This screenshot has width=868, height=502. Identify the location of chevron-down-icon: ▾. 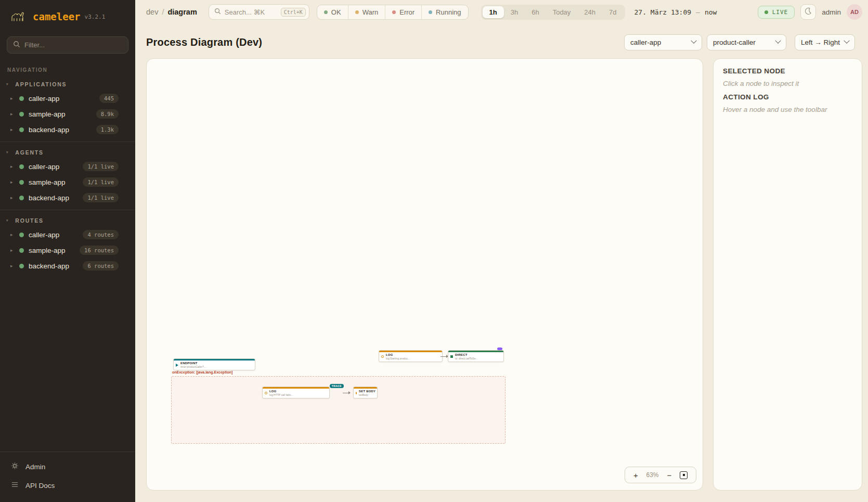
(7, 152).